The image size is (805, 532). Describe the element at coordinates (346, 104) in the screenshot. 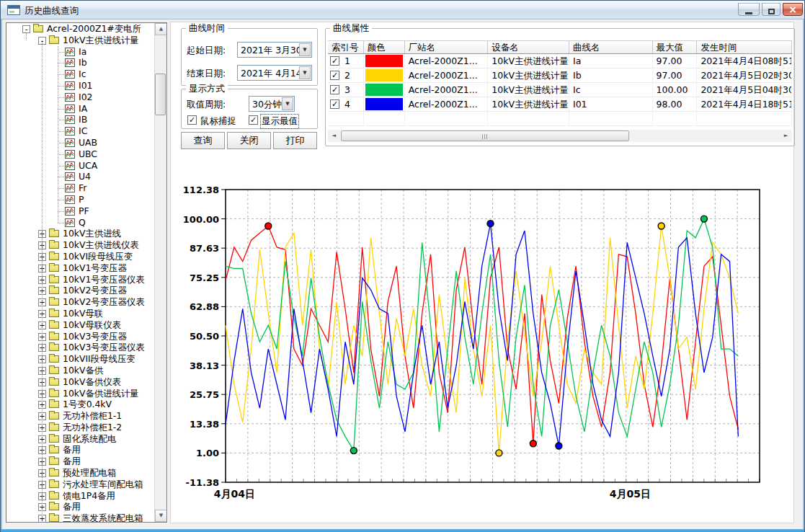

I see `table-cell: ✓4` at that location.